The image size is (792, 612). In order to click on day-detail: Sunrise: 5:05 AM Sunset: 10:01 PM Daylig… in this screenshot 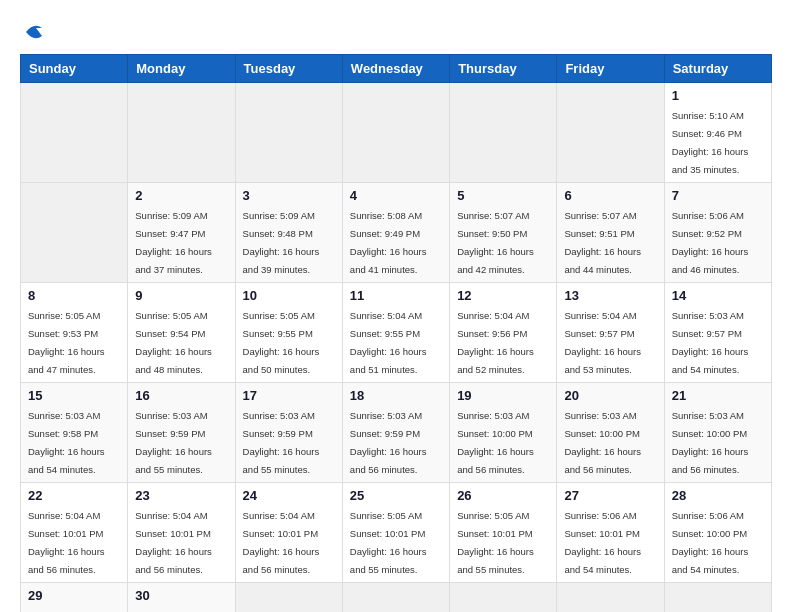, I will do `click(496, 542)`.